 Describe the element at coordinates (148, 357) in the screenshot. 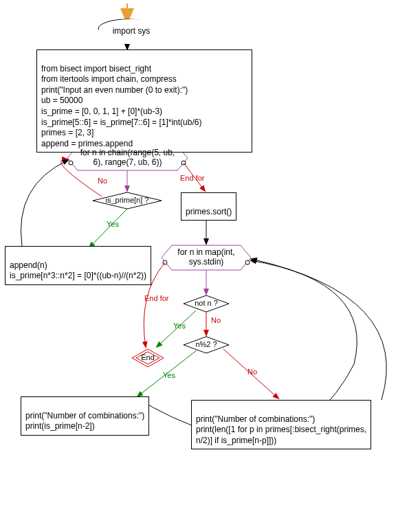

I see `end-text: End` at that location.